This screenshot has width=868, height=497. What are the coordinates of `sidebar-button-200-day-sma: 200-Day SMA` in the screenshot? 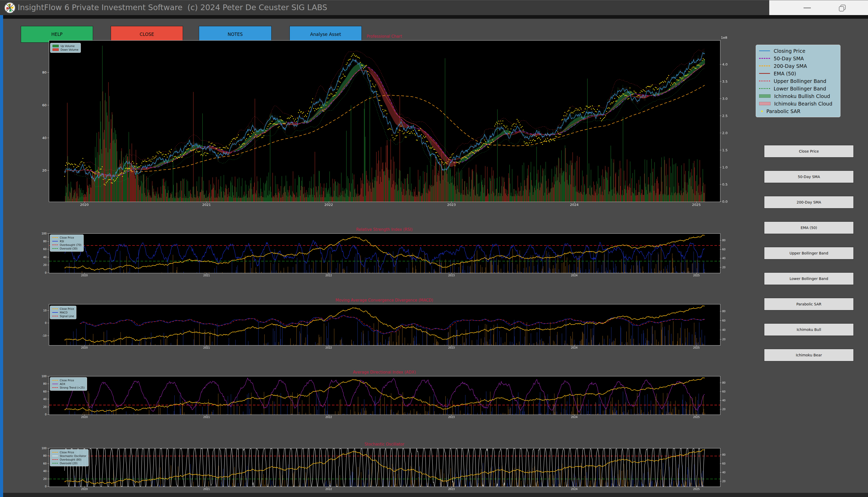 It's located at (809, 202).